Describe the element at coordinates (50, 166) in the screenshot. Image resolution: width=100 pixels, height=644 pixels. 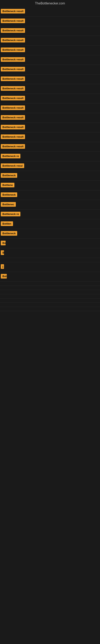
I see `list-item: Bottleneck resul` at that location.